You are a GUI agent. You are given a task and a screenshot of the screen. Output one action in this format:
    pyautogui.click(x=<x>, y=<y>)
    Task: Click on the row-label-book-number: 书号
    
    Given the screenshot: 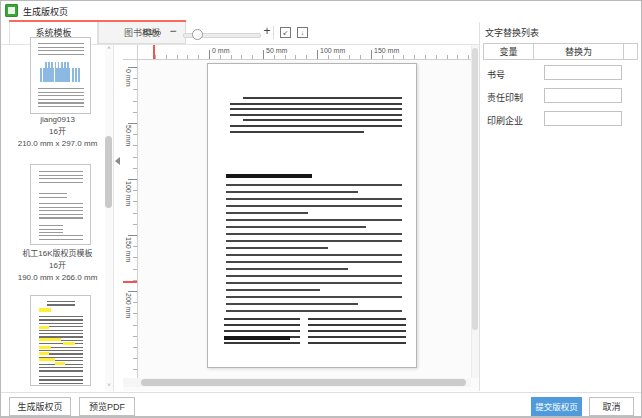 What is the action you would take?
    pyautogui.click(x=496, y=74)
    